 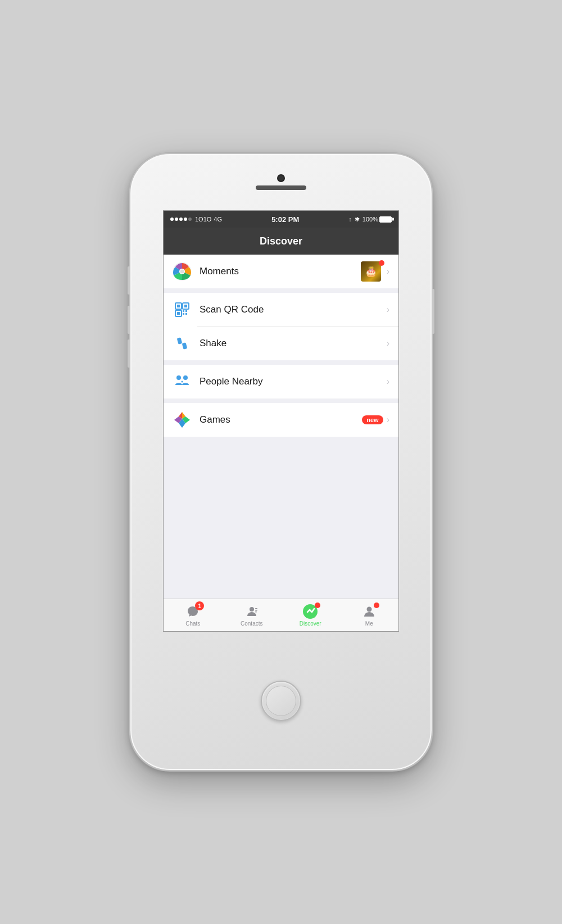 What do you see at coordinates (281, 420) in the screenshot?
I see `games-label: Games` at bounding box center [281, 420].